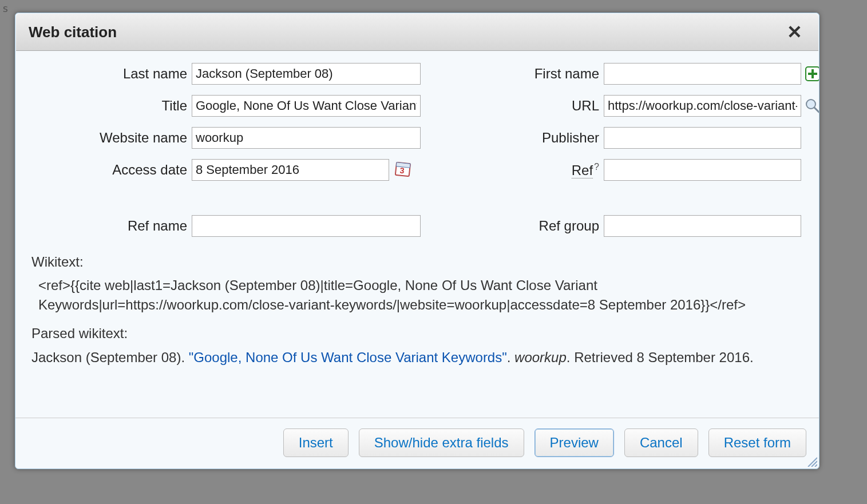  Describe the element at coordinates (417, 443) in the screenshot. I see `dialog-button-row: Insert Show/hide extra fields Preview Ca…` at that location.